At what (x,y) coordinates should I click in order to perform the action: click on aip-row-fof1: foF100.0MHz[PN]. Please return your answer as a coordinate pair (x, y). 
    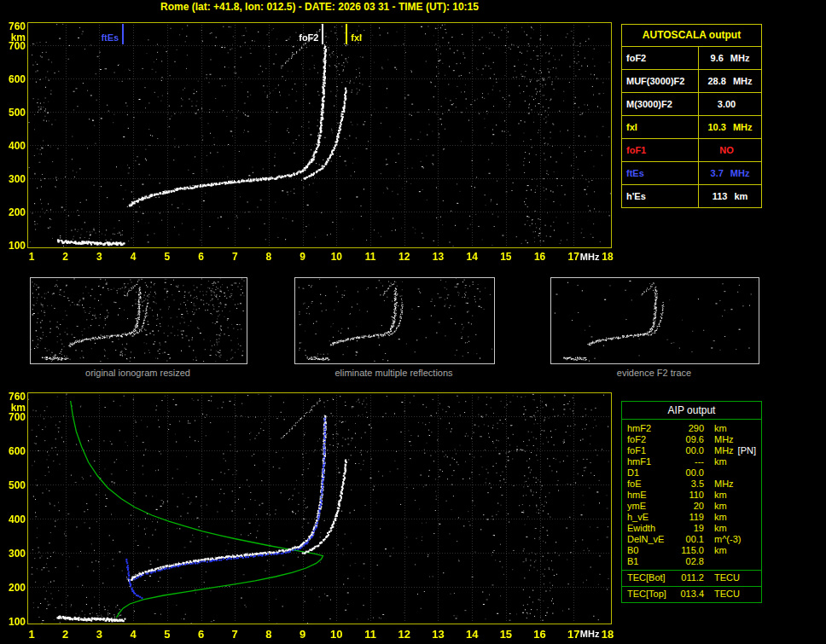
    Looking at the image, I should click on (691, 450).